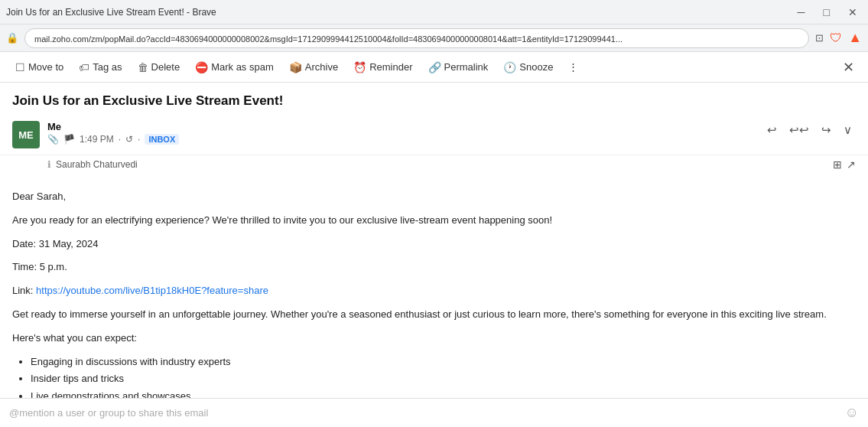  What do you see at coordinates (162, 139) in the screenshot?
I see `inbox-badge: INBOX` at bounding box center [162, 139].